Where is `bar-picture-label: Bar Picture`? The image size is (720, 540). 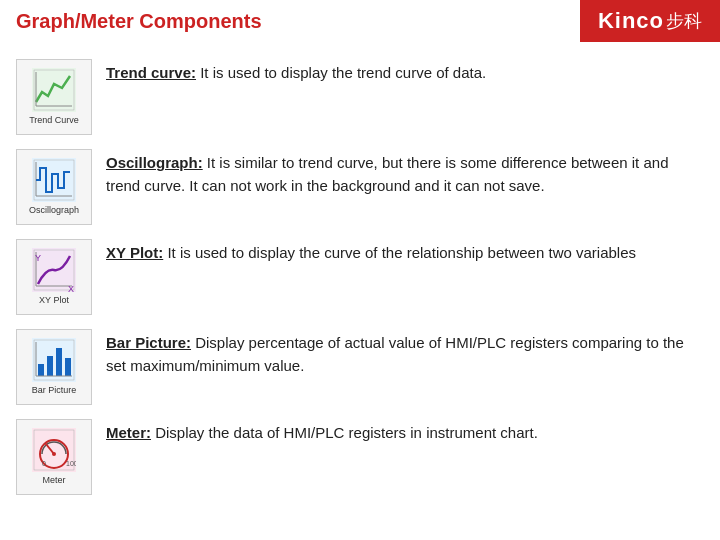
bar-picture-label: Bar Picture is located at coordinates (54, 390).